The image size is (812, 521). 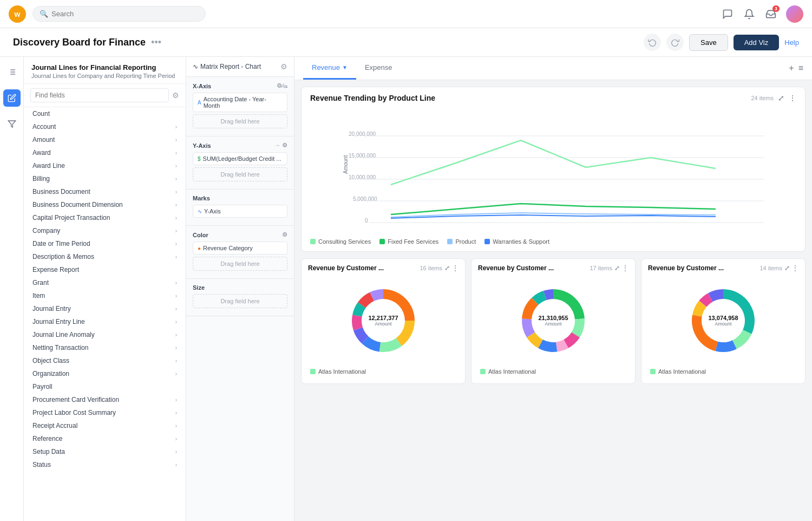 What do you see at coordinates (585, 227) in the screenshot?
I see `svg-text: 2021-04` at bounding box center [585, 227].